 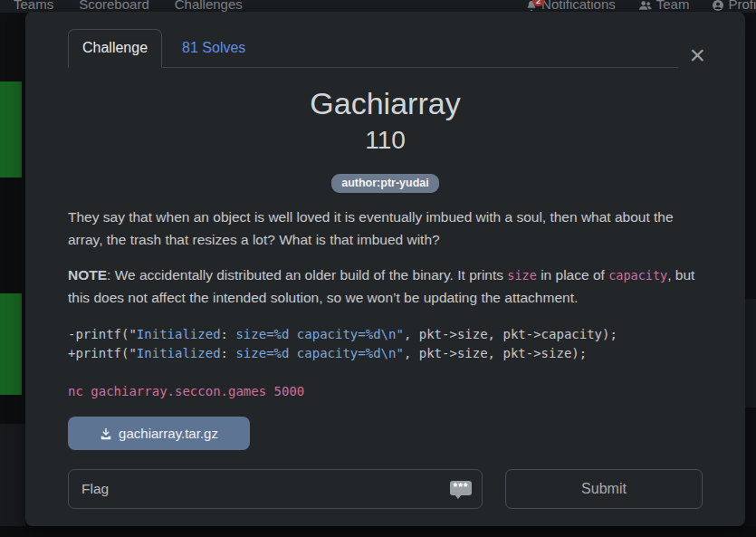 What do you see at coordinates (461, 488) in the screenshot?
I see `password-manager-icon: ***` at bounding box center [461, 488].